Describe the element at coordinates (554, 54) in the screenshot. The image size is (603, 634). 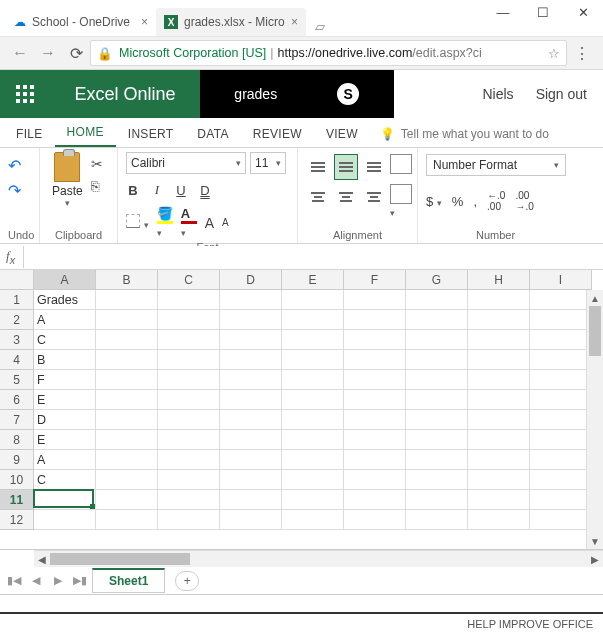
I see `bookmark-icon: ☆` at that location.